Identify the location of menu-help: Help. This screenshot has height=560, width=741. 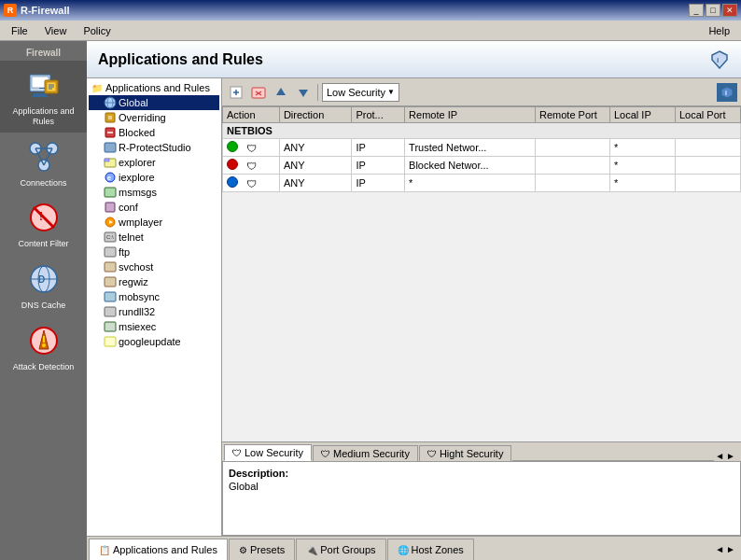
(719, 31).